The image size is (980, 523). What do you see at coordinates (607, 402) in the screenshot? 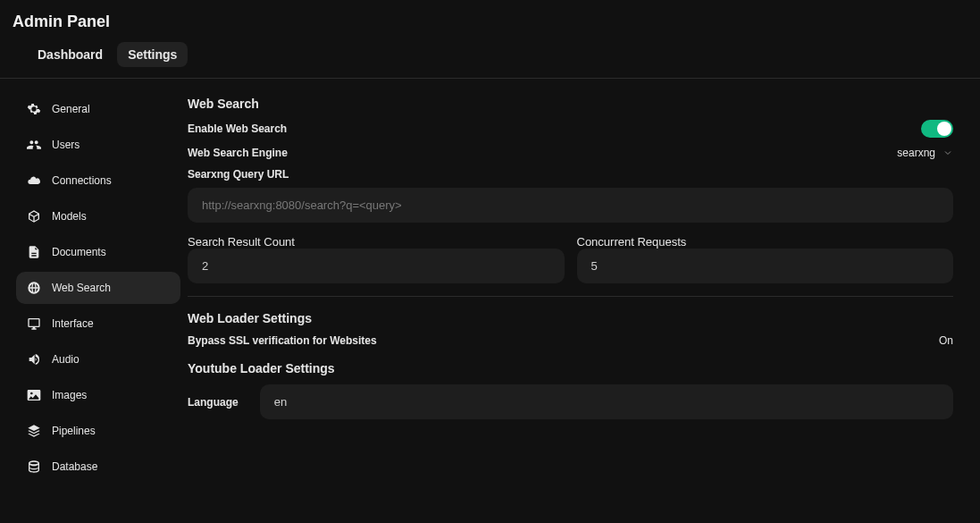
I see `language-input` at bounding box center [607, 402].